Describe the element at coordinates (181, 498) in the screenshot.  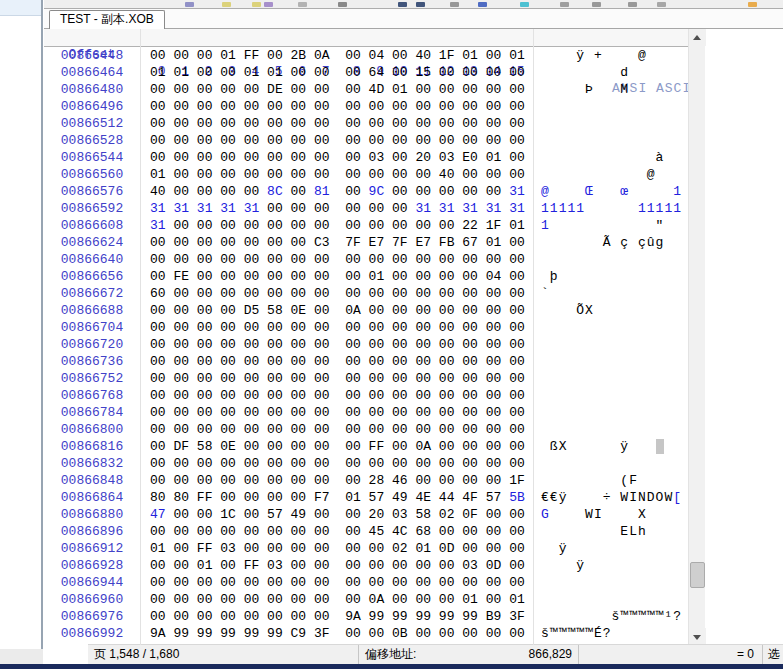
I see `hex-byte: 80` at that location.